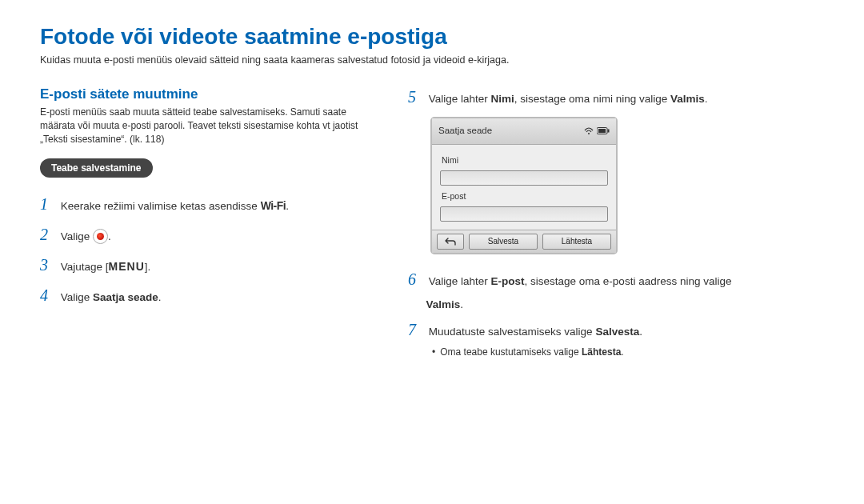 This screenshot has height=504, width=864. Describe the element at coordinates (525, 161) in the screenshot. I see `field-label-name: Nimi` at that location.